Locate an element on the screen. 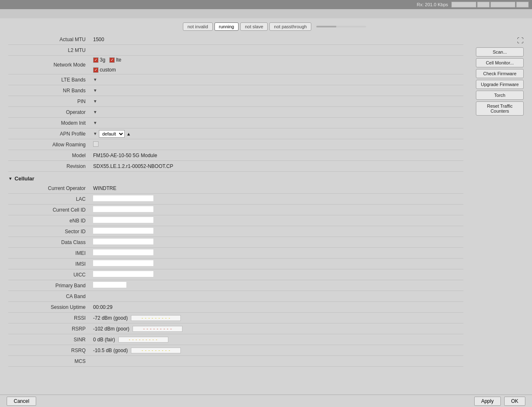  l2-mtu-label: L2 MTU is located at coordinates (50, 50).